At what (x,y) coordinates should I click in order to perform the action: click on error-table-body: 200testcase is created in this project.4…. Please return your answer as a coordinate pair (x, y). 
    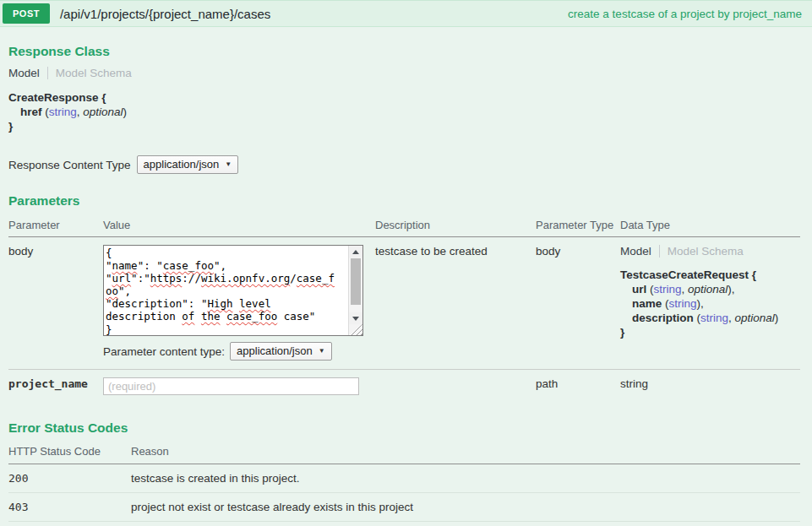
    Looking at the image, I should click on (404, 495).